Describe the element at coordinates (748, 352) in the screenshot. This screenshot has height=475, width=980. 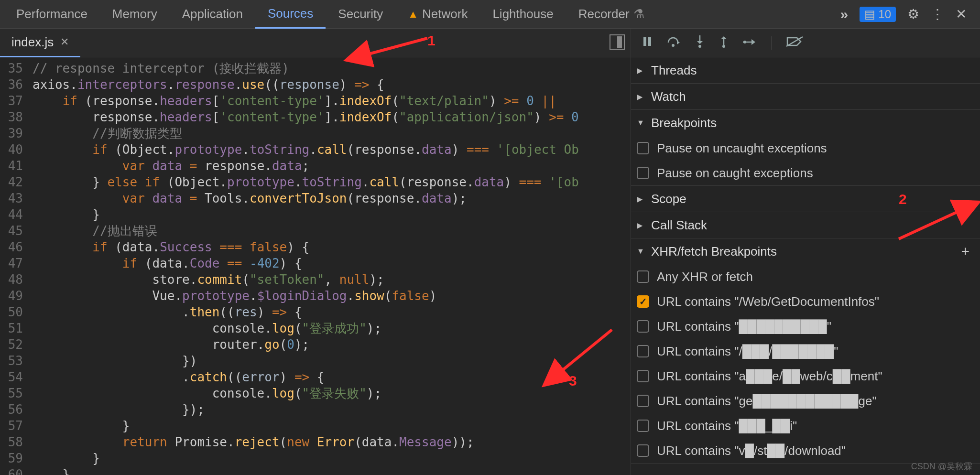
I see `xhr-breakpoint-label: URL contains "/███/███████"` at that location.